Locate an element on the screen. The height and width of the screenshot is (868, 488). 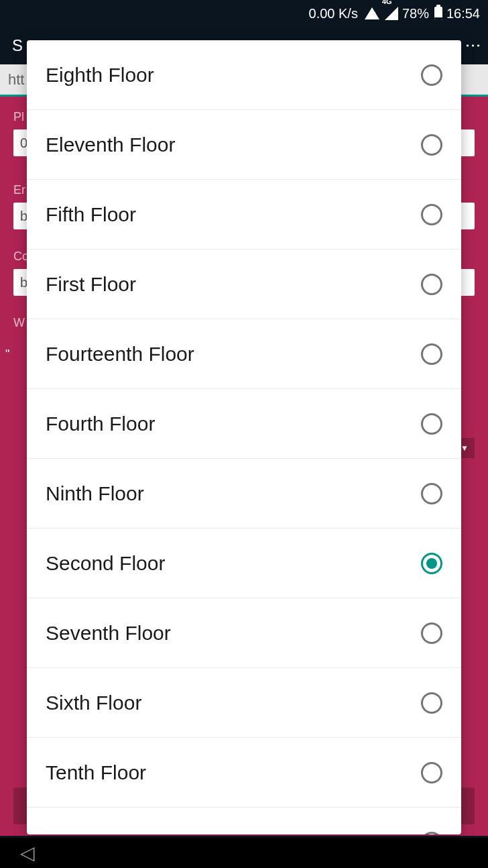
floor-option: Seventh Floor is located at coordinates (244, 633).